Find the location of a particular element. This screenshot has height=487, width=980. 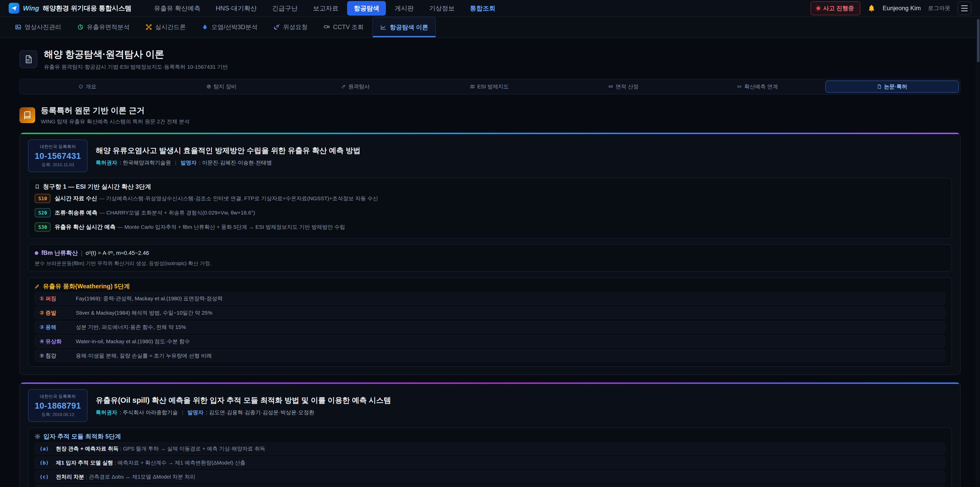

hamburger-menu-button is located at coordinates (964, 8).